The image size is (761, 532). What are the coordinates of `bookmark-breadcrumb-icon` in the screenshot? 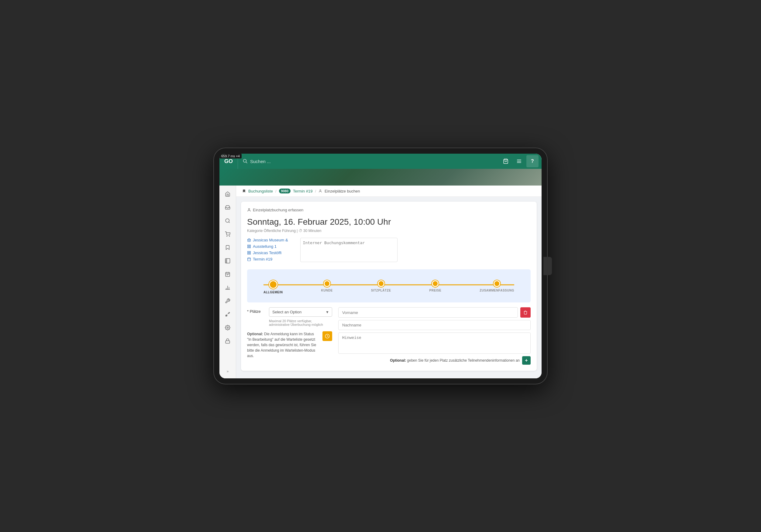 It's located at (244, 191).